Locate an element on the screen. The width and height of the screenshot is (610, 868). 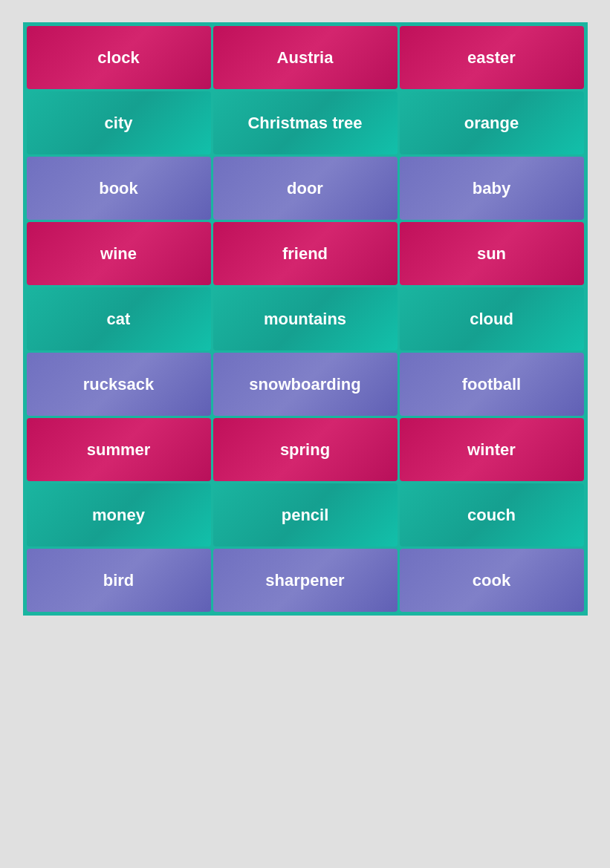
word-card: spring is located at coordinates (305, 450).